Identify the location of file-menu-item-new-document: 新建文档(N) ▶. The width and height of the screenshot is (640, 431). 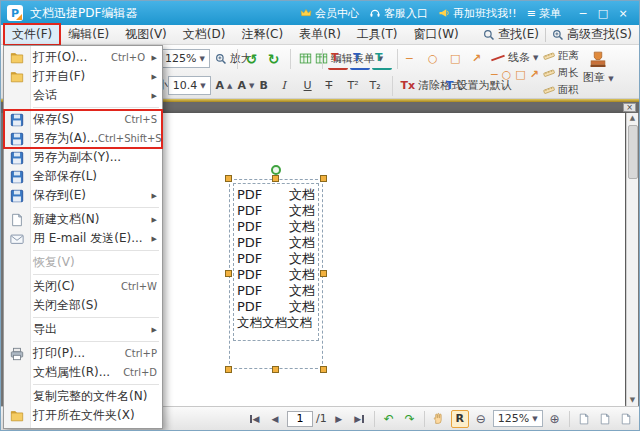
(83, 220).